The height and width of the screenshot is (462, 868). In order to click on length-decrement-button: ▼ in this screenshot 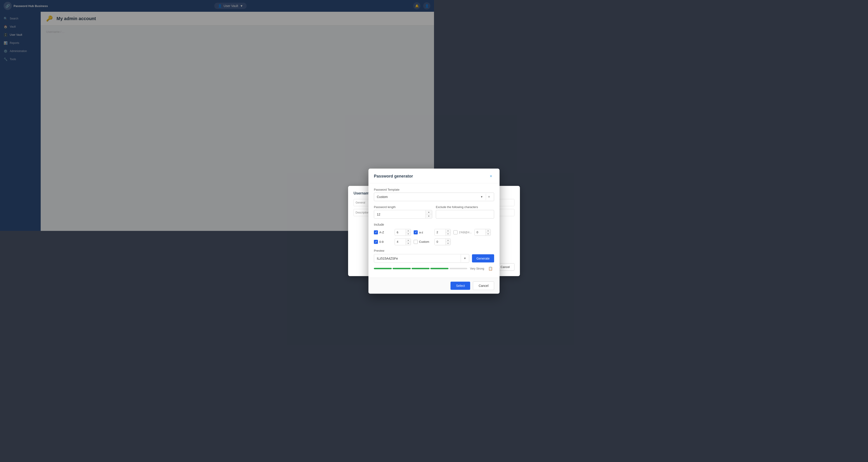, I will do `click(429, 216)`.